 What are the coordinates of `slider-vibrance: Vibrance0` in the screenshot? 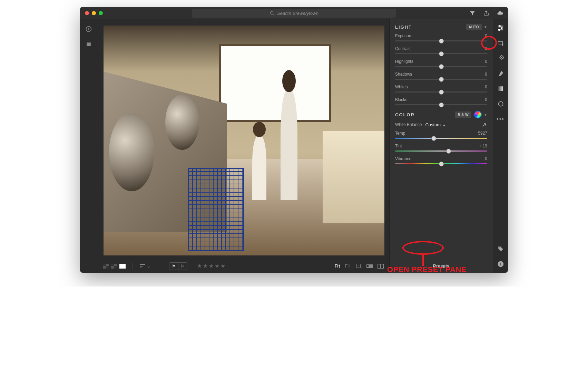 It's located at (441, 160).